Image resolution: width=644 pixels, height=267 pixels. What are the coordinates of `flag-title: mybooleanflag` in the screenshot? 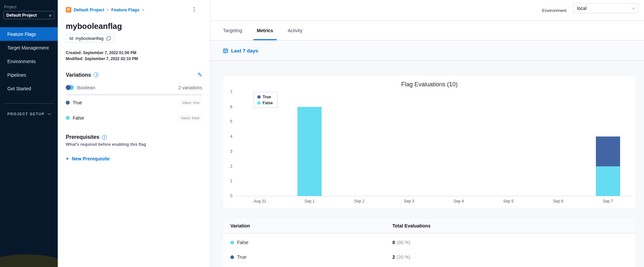 It's located at (134, 26).